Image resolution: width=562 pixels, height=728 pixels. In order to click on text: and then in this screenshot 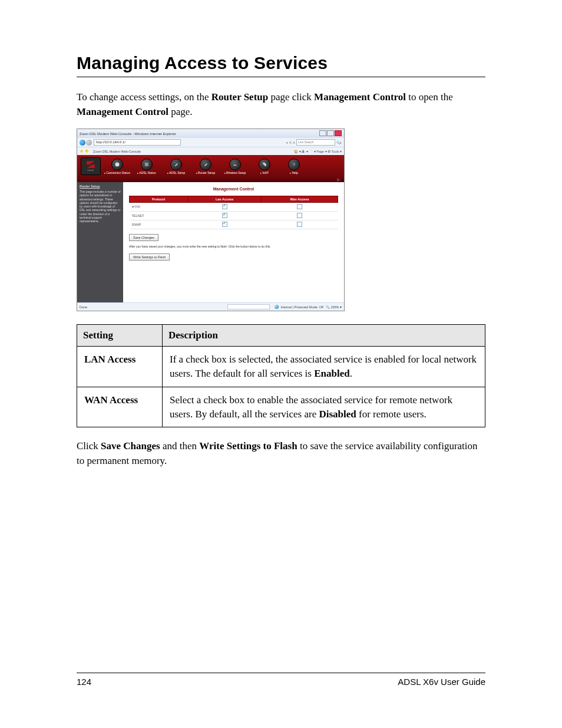, I will do `click(180, 446)`.